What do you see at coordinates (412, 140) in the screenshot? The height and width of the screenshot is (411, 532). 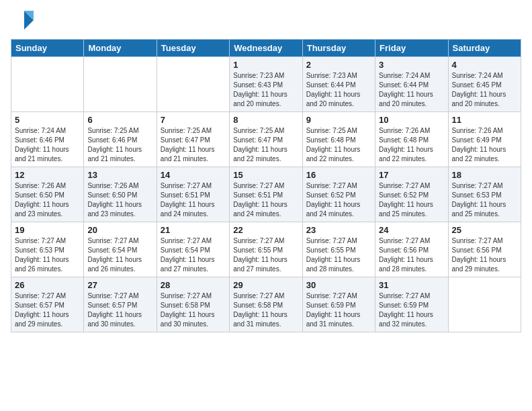 I see `calendar-cell: 10Sunrise: 7:26 AM Sunset: 6:48 PM Dayli…` at bounding box center [412, 140].